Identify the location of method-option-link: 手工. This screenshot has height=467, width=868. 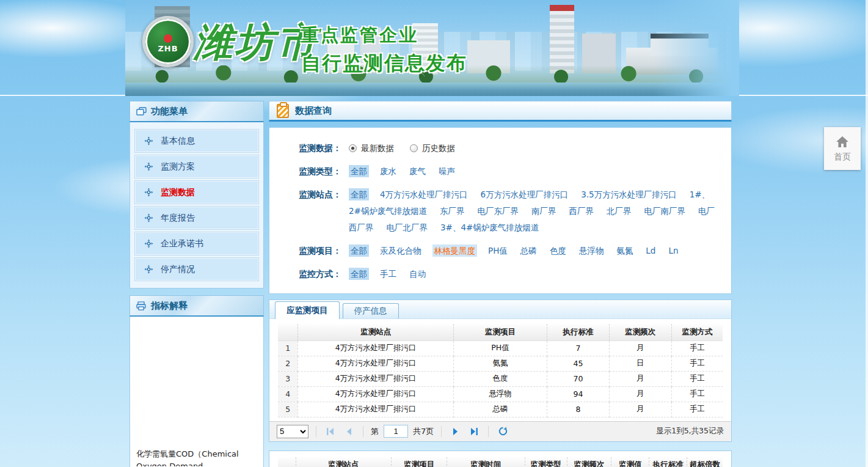
(388, 274).